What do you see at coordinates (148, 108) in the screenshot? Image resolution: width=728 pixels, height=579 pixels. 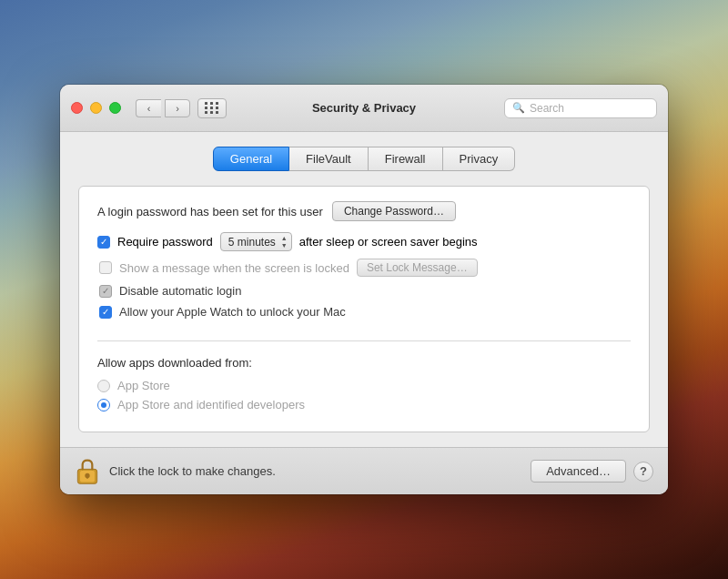 I see `back-button: ‹` at bounding box center [148, 108].